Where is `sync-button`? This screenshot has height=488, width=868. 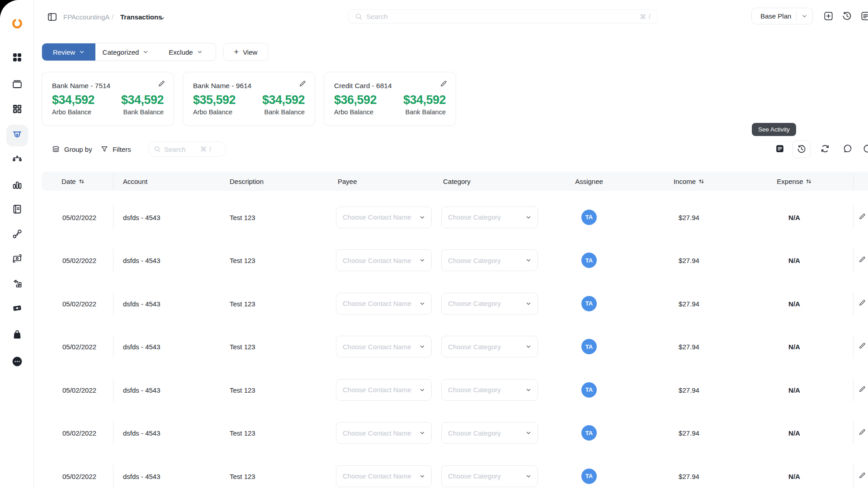
sync-button is located at coordinates (825, 150).